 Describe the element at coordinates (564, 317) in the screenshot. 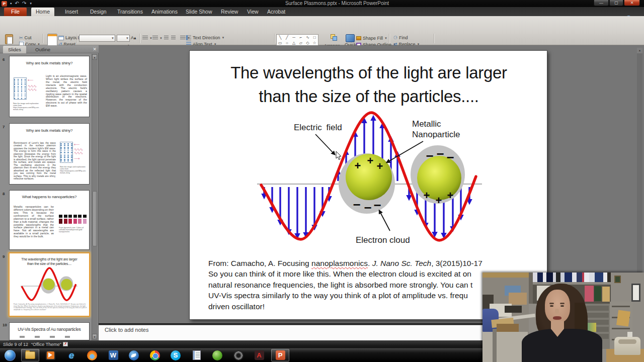

I see `webcam-overlay` at that location.